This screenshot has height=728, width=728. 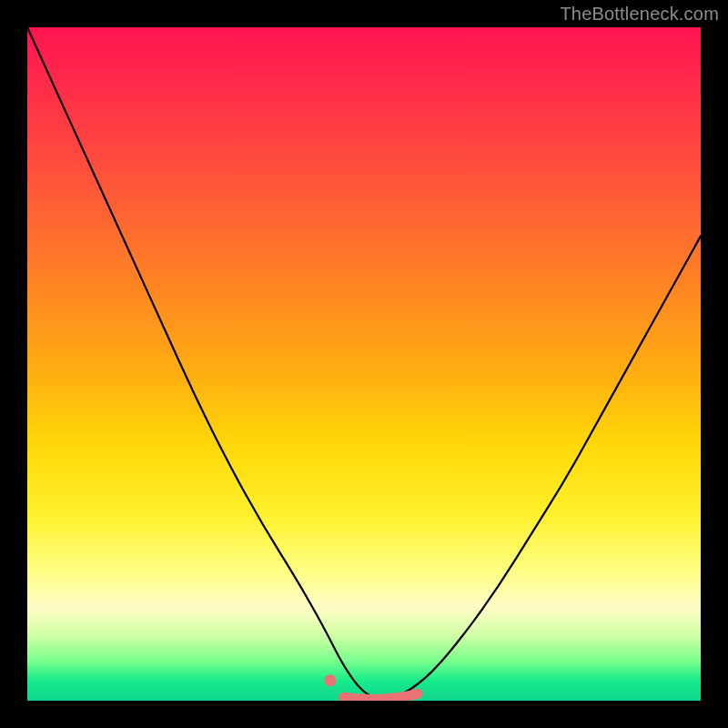 I want to click on watermark-text: TheBottleneck.com, so click(x=639, y=15).